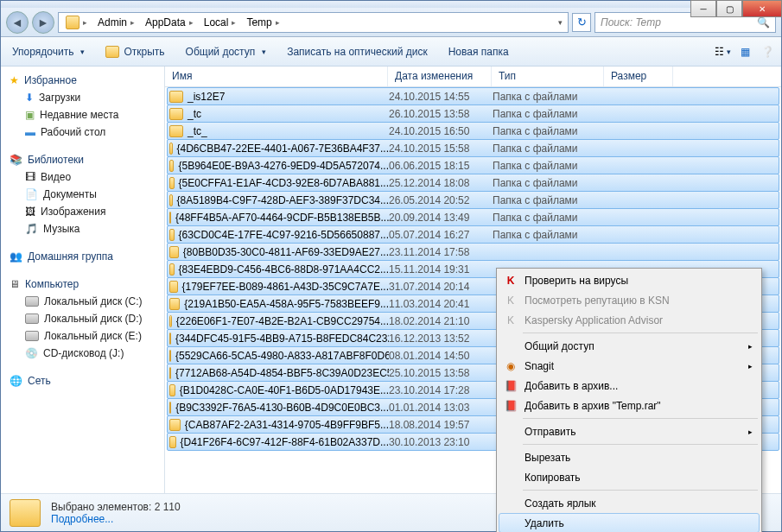 This screenshot has width=782, height=532. Describe the element at coordinates (639, 76) in the screenshot. I see `col-size: Размер` at that location.